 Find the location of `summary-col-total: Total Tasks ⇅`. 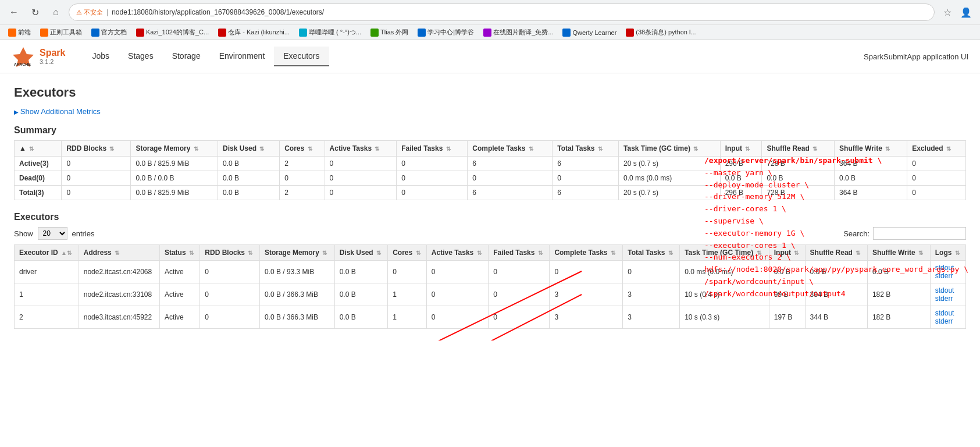

summary-col-total: Total Tasks ⇅ is located at coordinates (586, 149).